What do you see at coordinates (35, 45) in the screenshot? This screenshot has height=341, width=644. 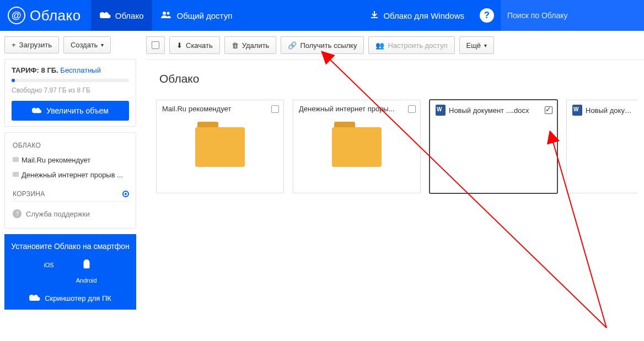 I see `upload-label: Загрузить` at bounding box center [35, 45].